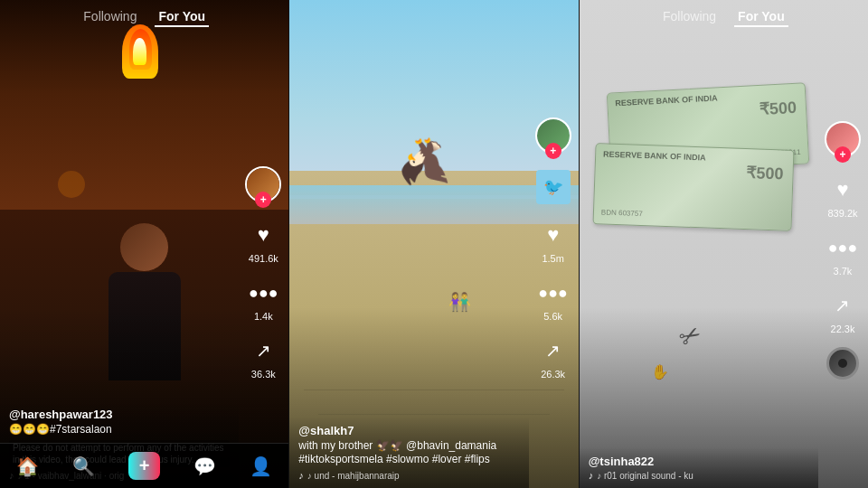 The image size is (868, 488). Describe the element at coordinates (145, 465) in the screenshot. I see `bottom-navigation: 🏠 🔍 + 💬 👤` at that location.